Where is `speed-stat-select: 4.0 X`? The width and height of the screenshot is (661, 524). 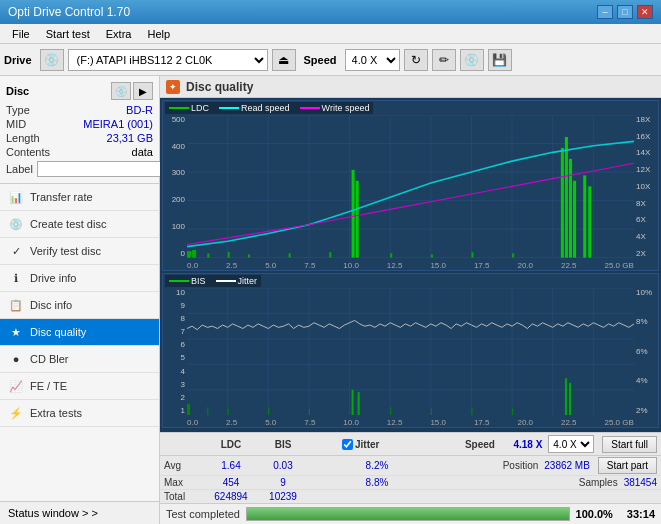
speed-stat-select: 4.0 X is located at coordinates (571, 444).